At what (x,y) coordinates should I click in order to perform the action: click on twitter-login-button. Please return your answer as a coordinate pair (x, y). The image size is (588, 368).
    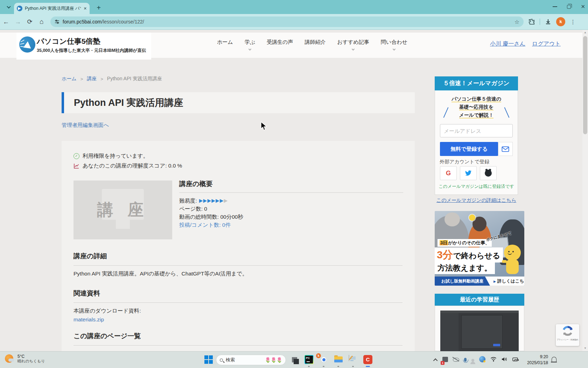
    Looking at the image, I should click on (468, 173).